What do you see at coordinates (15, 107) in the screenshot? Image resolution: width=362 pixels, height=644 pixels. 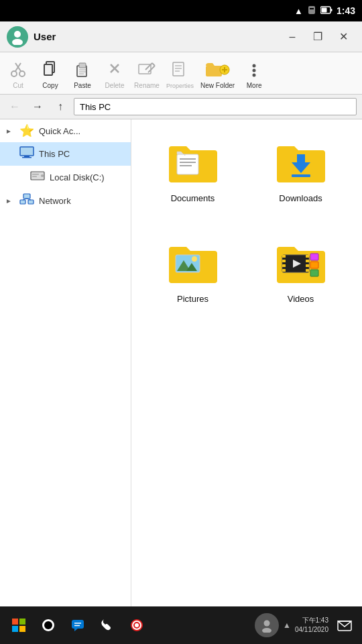 I see `back-button: ←` at bounding box center [15, 107].